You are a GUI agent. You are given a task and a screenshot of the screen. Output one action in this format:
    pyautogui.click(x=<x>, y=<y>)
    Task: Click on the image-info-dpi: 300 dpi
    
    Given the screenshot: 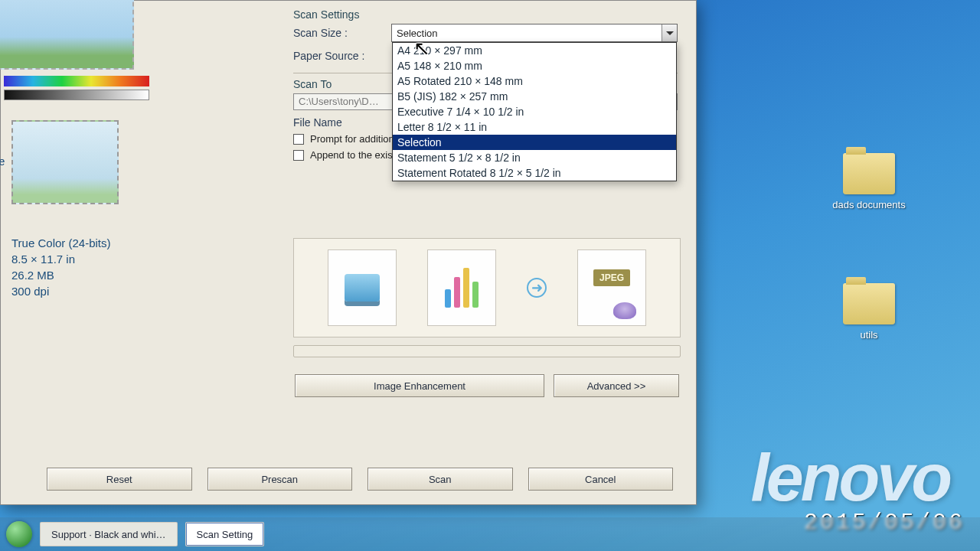 What is the action you would take?
    pyautogui.click(x=142, y=291)
    